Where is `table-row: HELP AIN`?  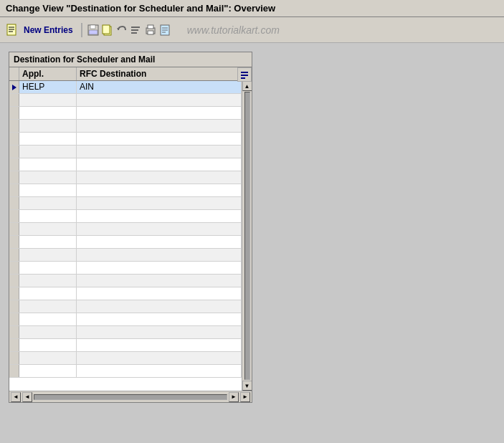 table-row: HELP AIN is located at coordinates (125, 87).